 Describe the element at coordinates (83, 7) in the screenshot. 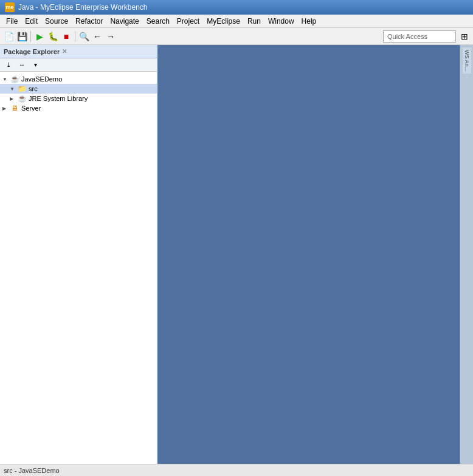

I see `window-title: Java - MyEclipse Enterprise Workbench` at that location.